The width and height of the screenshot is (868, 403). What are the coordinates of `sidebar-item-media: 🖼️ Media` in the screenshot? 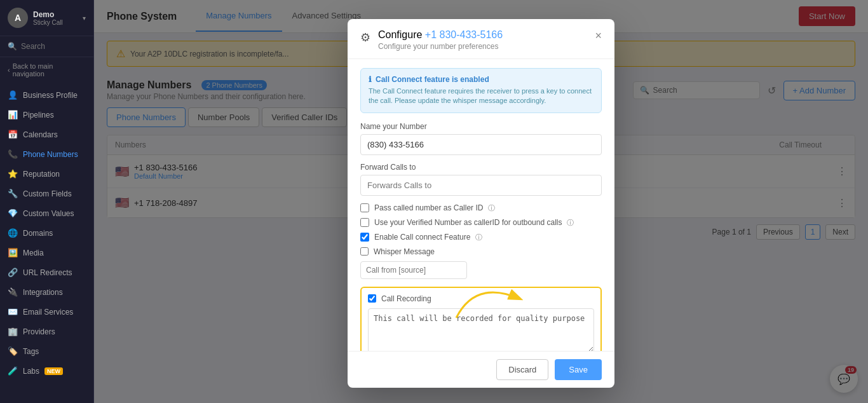 It's located at (47, 253).